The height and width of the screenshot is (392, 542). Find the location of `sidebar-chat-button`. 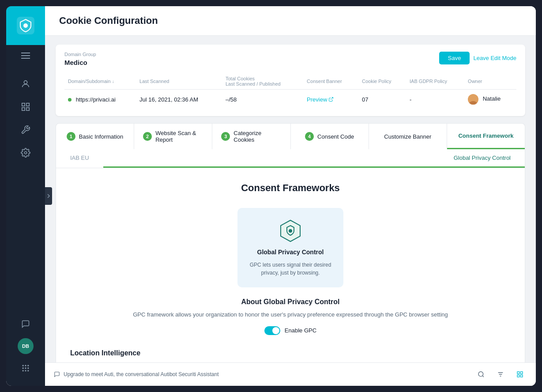

sidebar-chat-button is located at coordinates (26, 324).